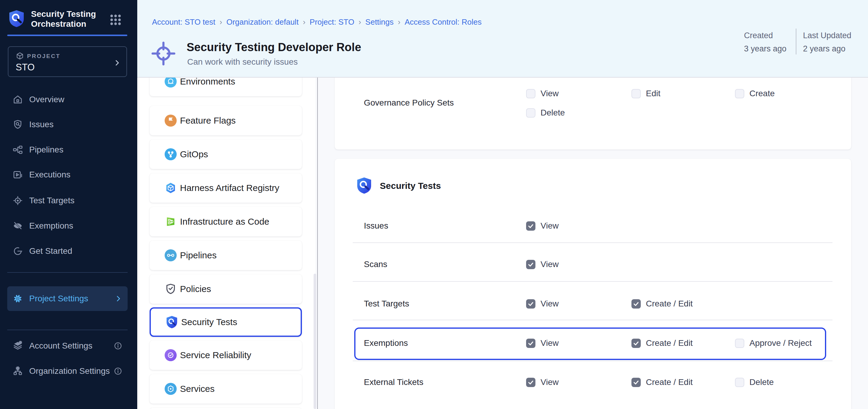 The width and height of the screenshot is (868, 409). I want to click on module-card-harness-artifact-registry: Harness Artifact Registry, so click(226, 188).